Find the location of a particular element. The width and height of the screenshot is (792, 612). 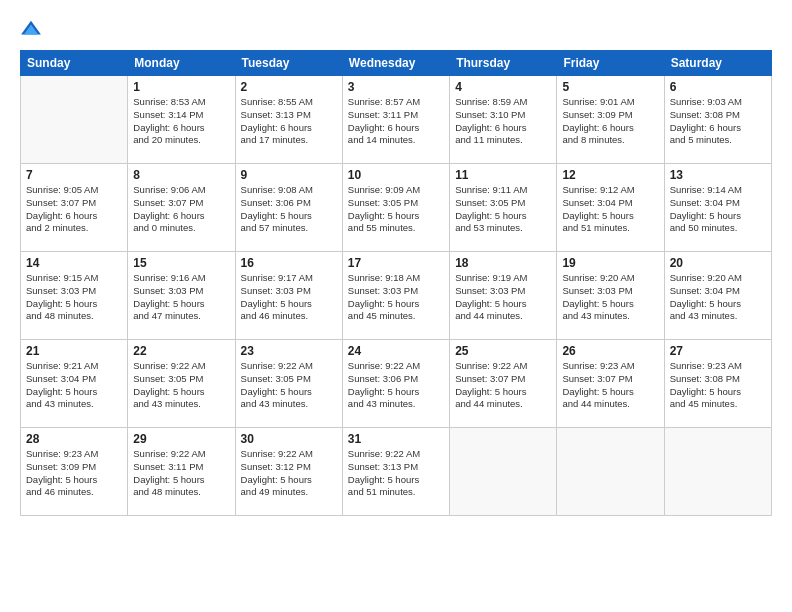

header is located at coordinates (396, 29).